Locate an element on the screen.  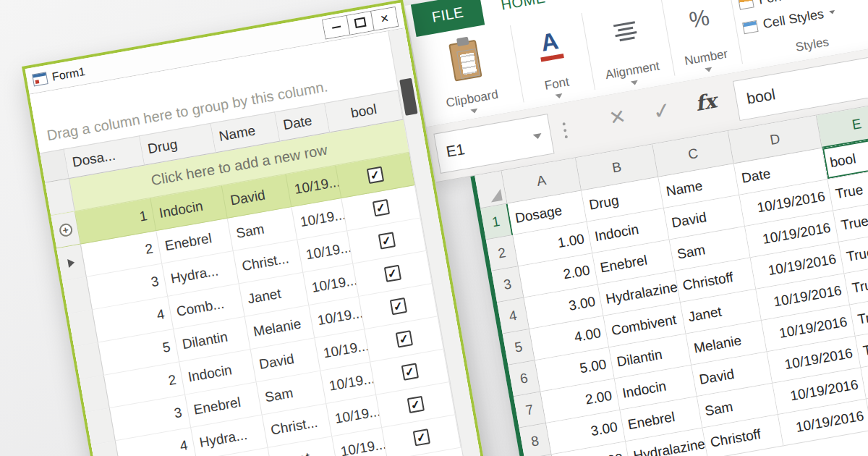
scrollbar-thumb is located at coordinates (408, 97).